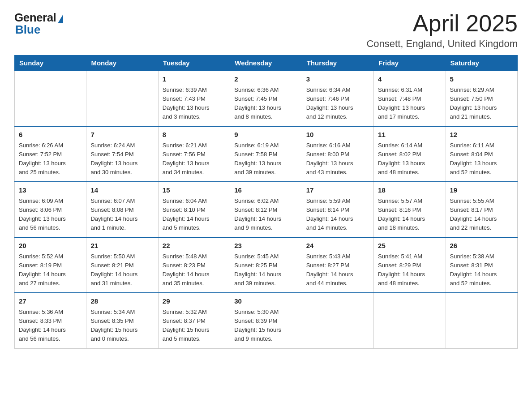 This screenshot has height=411, width=532. I want to click on subtitle: Consett, England, United Kingdom, so click(442, 44).